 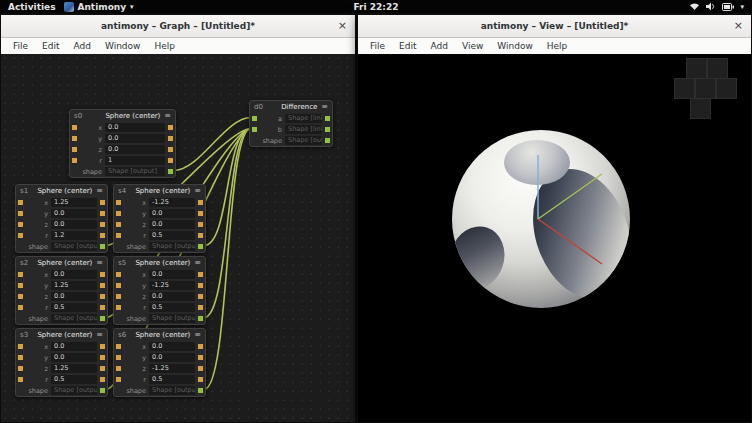 What do you see at coordinates (74, 236) in the screenshot?
I see `row-value-field: 1.2` at bounding box center [74, 236].